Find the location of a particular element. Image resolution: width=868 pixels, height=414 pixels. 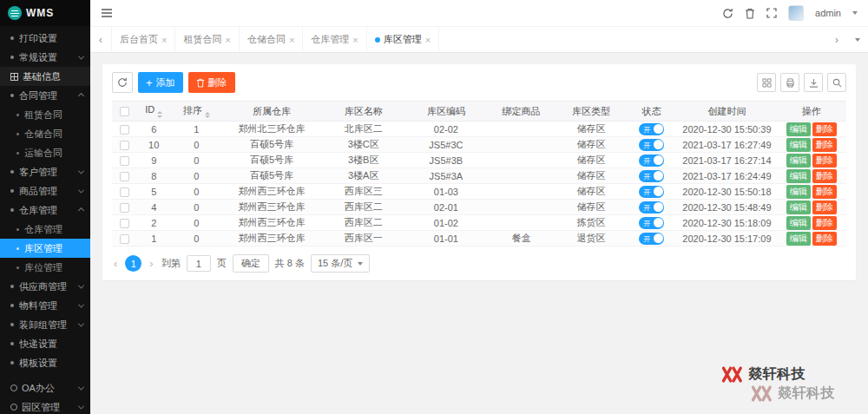

goto-confirm-button: 确定 is located at coordinates (251, 264).